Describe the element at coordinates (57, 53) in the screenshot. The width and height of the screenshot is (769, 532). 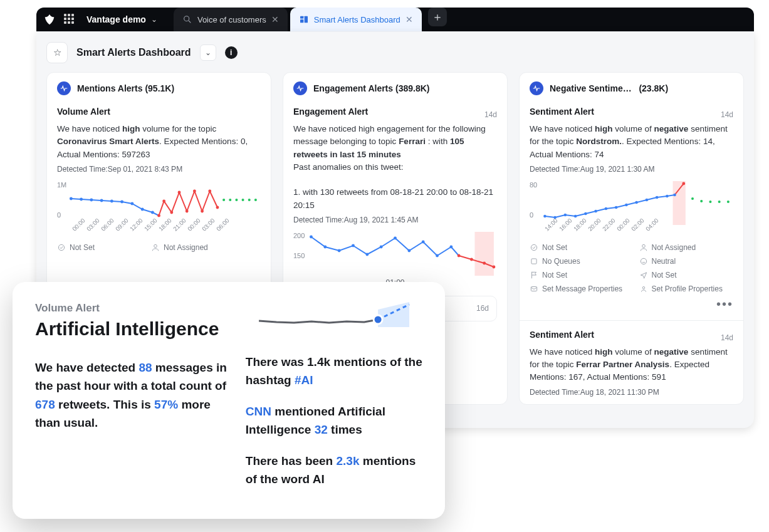
I see `favorite-button: ☆` at that location.